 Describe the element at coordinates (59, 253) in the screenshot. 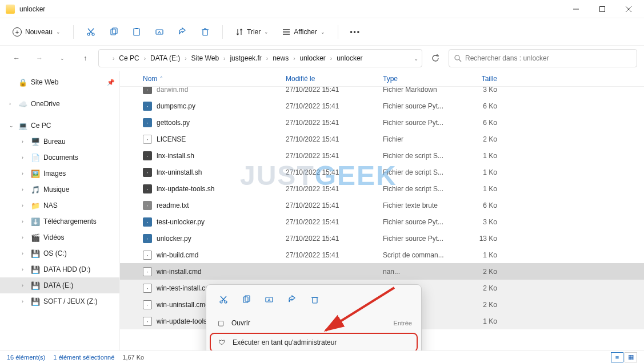

I see `sidebar-item-drive-c: ›💾OS (C:)` at that location.